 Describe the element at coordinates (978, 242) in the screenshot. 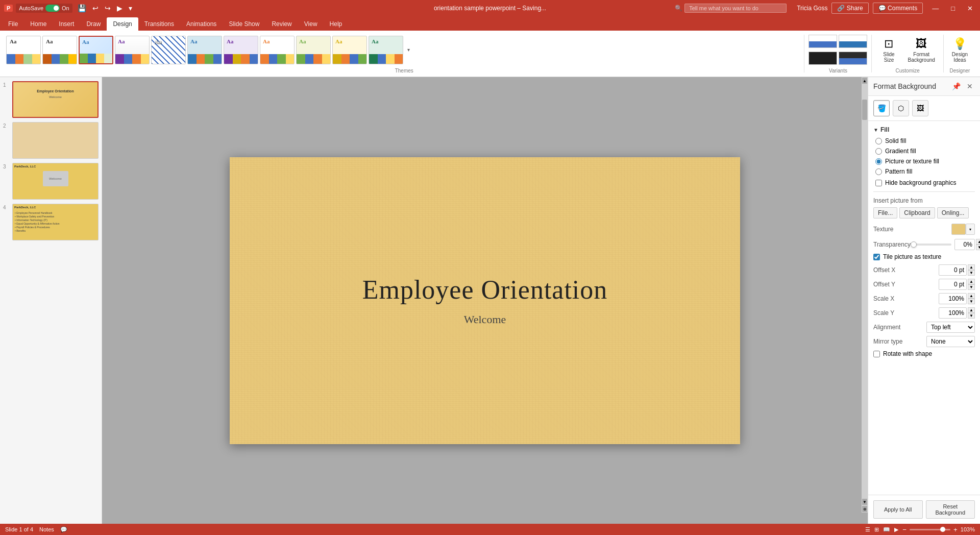

I see `transparency-up-button: ▲` at that location.